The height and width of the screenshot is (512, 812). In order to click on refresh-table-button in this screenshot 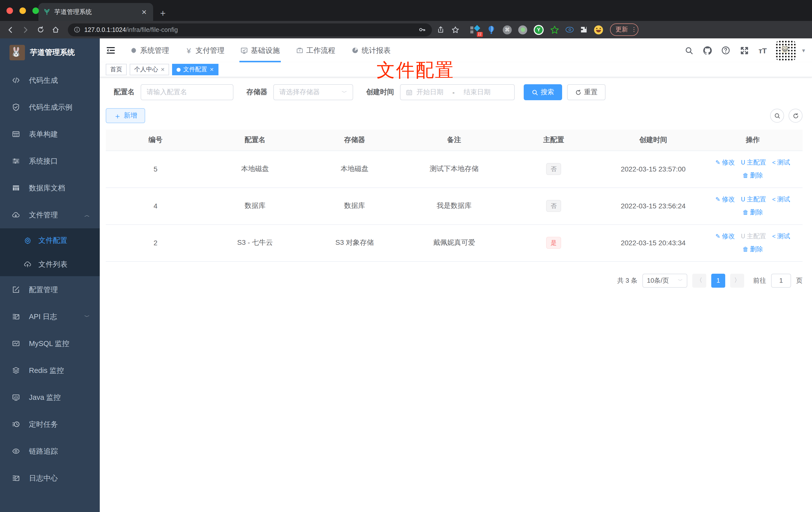, I will do `click(795, 116)`.